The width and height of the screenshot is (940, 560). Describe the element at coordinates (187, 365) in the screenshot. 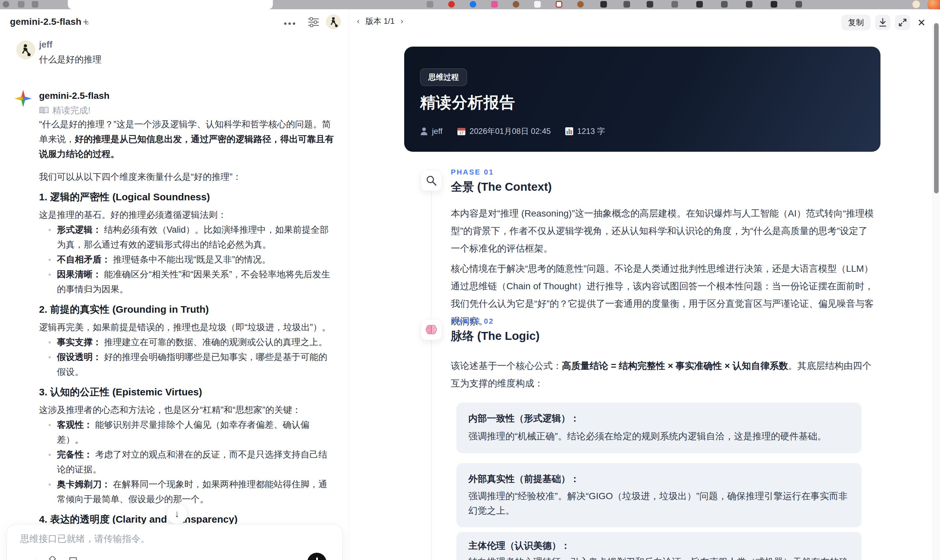

I see `list-item: 假设透明： 好的推理会明确指明哪些是已知事实，哪些是基于可能的假设。` at that location.